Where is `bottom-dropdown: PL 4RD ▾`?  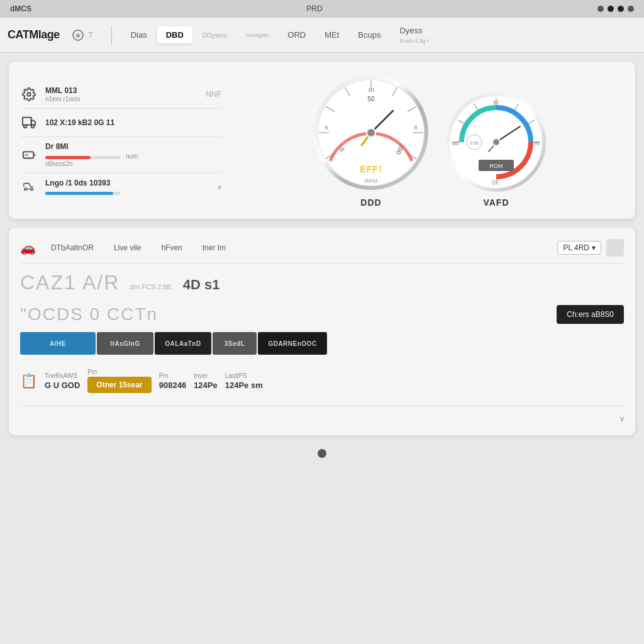 bottom-dropdown: PL 4RD ▾ is located at coordinates (579, 248).